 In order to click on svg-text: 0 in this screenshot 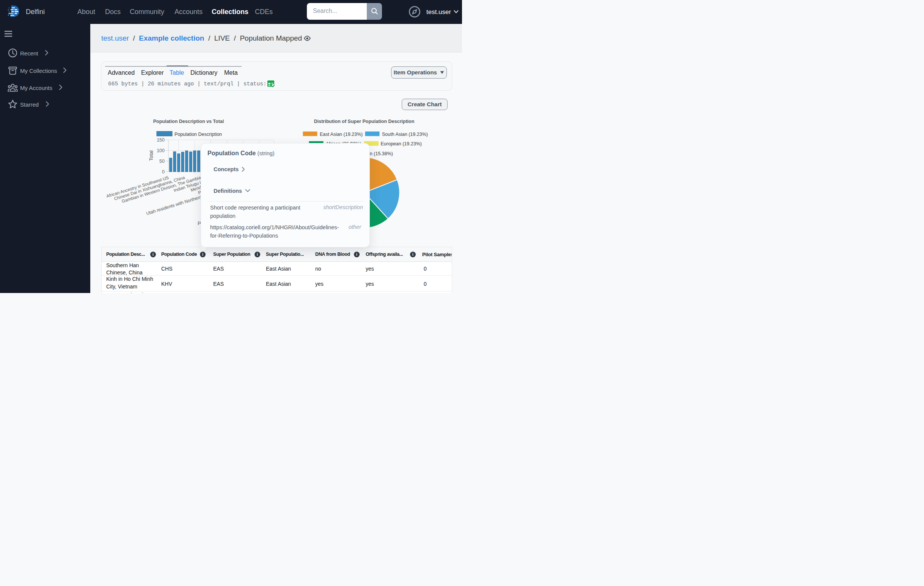, I will do `click(163, 172)`.